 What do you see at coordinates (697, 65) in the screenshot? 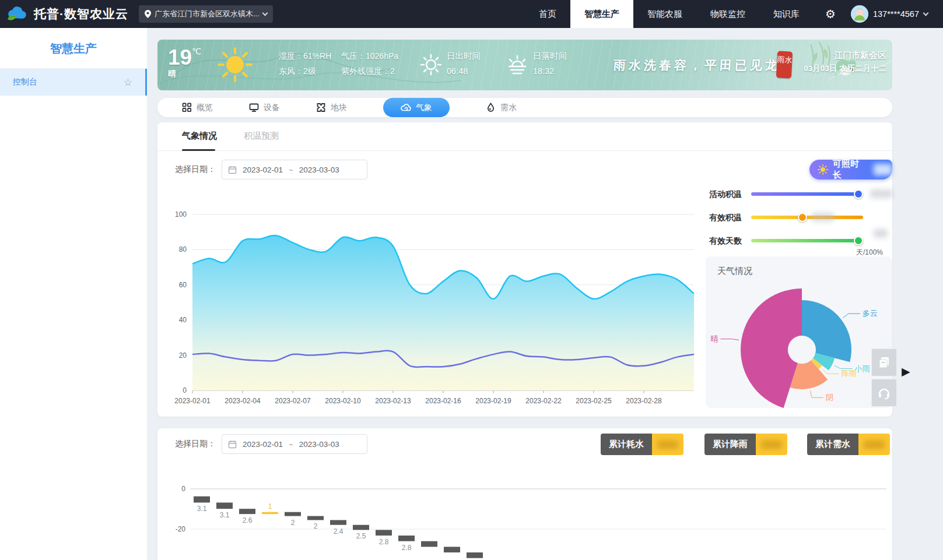
I see `solar-term-poem: 雨水洗春容，平田已见龙` at bounding box center [697, 65].